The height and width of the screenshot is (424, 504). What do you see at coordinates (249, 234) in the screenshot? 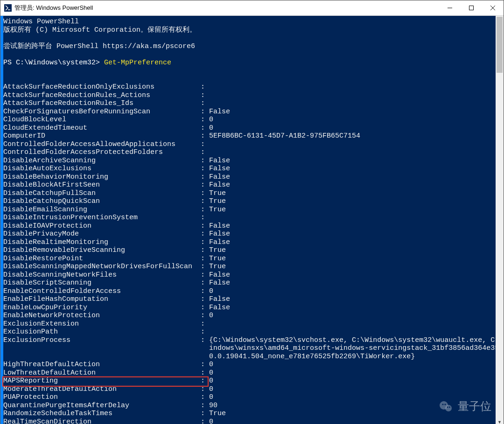
I see `output-row: DisablePrivacyMode : False` at bounding box center [249, 234].